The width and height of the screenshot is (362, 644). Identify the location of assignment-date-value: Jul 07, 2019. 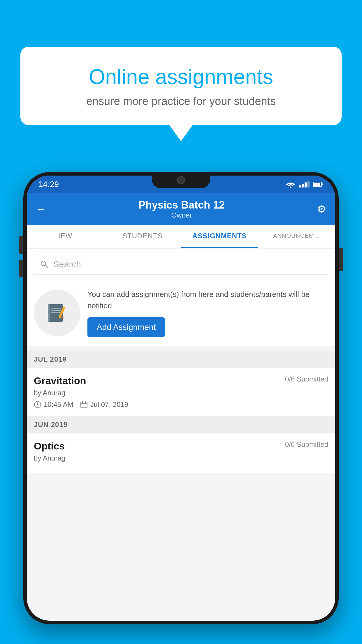
(109, 405).